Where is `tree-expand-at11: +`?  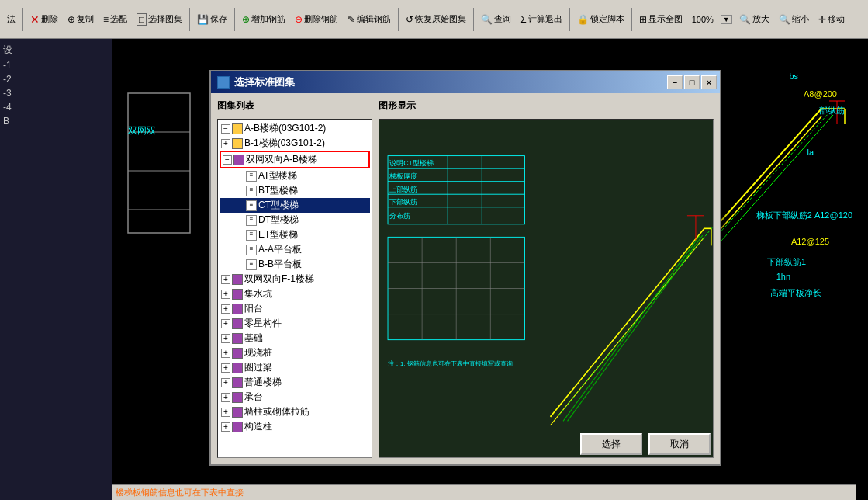 tree-expand-at11: + is located at coordinates (226, 383).